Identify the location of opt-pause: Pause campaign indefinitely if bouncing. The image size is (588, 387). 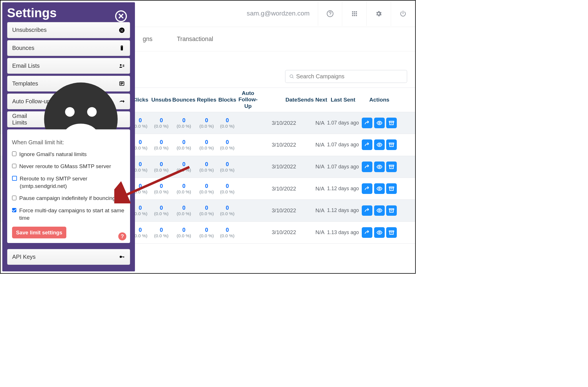
(69, 198).